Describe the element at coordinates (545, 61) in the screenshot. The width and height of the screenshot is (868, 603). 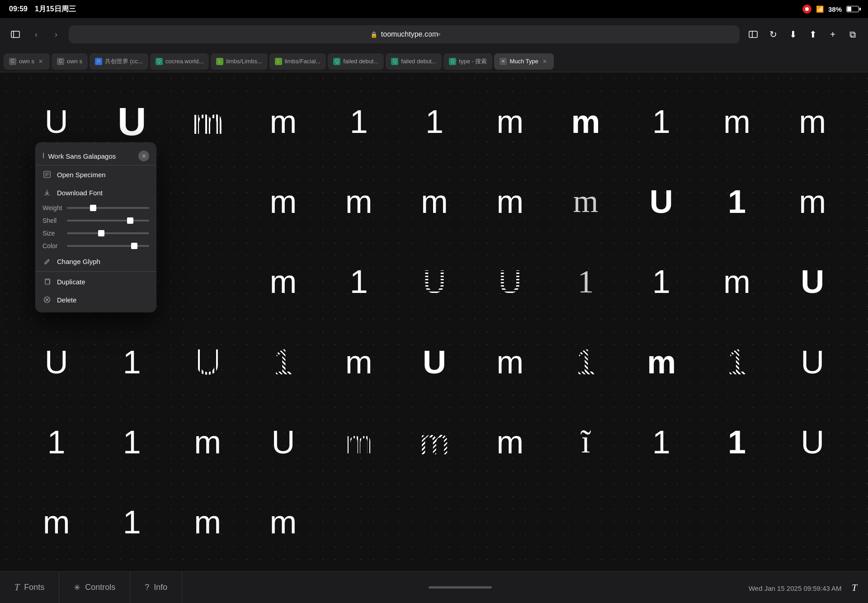
I see `tab-close-t10: ✕` at that location.